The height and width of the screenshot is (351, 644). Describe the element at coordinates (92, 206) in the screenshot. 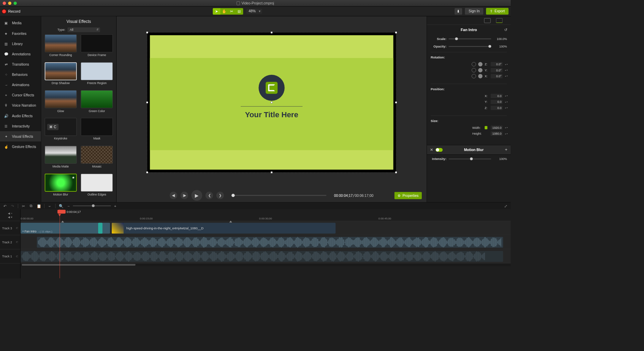

I see `timeline-zoom-slider` at that location.